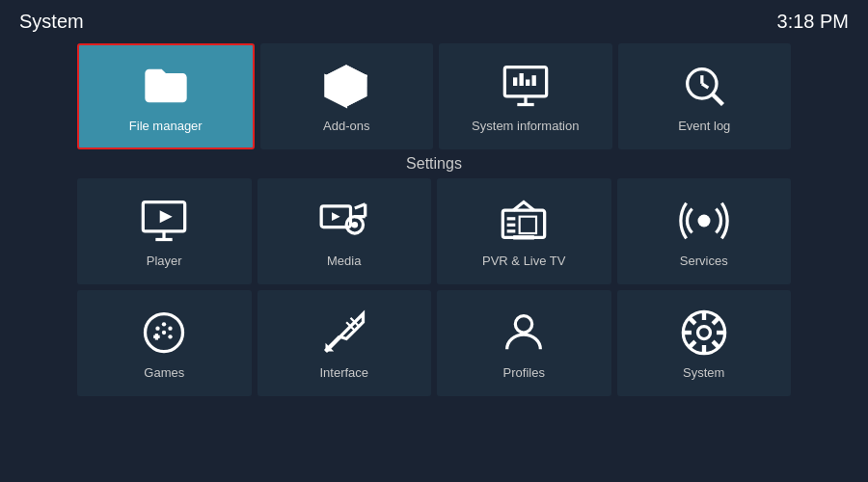  I want to click on monitor-play-icon, so click(164, 221).